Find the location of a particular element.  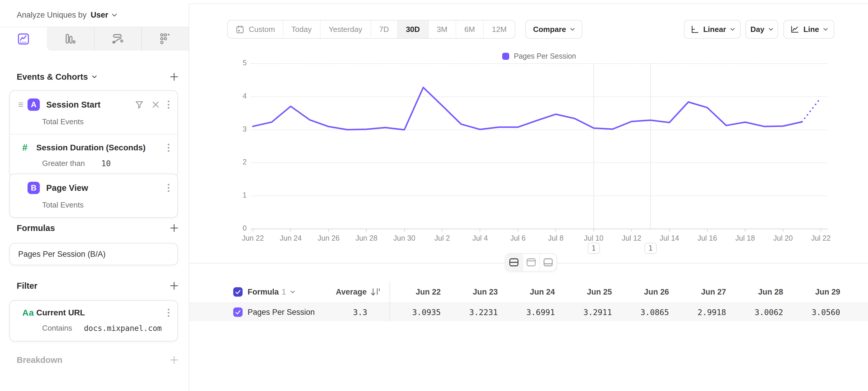

table-date-header: Jun 29 is located at coordinates (816, 292).